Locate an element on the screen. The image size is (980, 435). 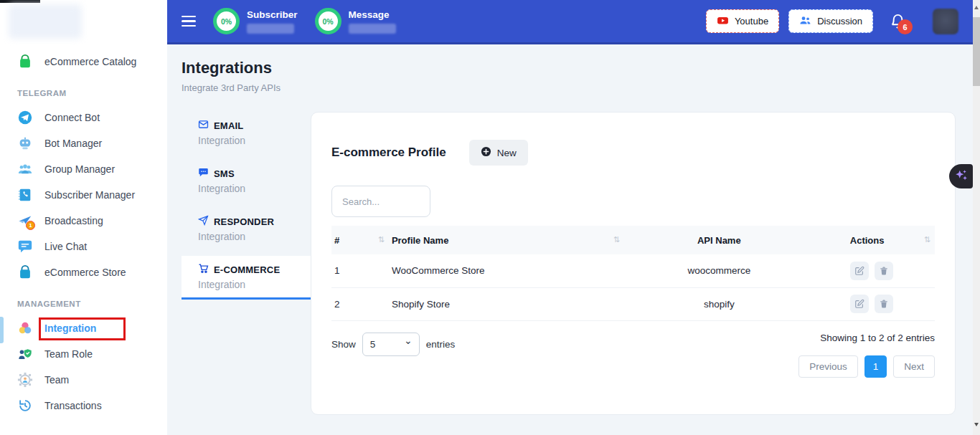
show-label: Show is located at coordinates (344, 344).